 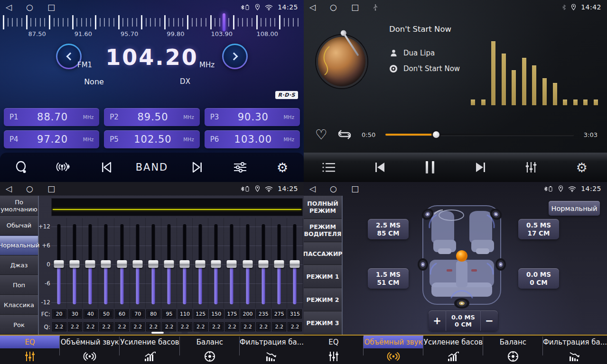 I want to click on tab-balance: Баланс, so click(x=513, y=350).